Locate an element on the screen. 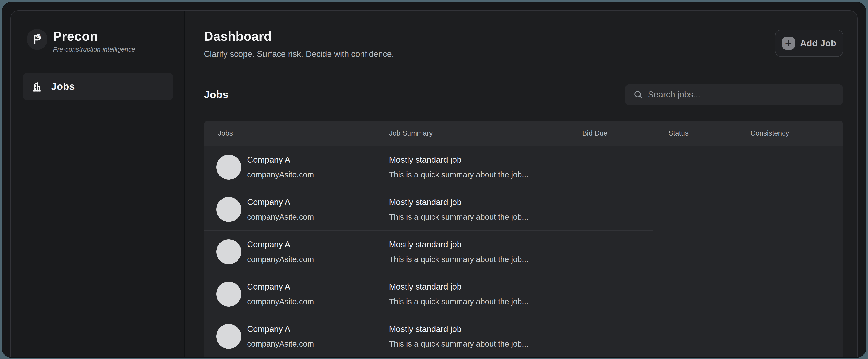 The image size is (868, 359). brand-text: Precon Pre-construction intelligence is located at coordinates (94, 41).